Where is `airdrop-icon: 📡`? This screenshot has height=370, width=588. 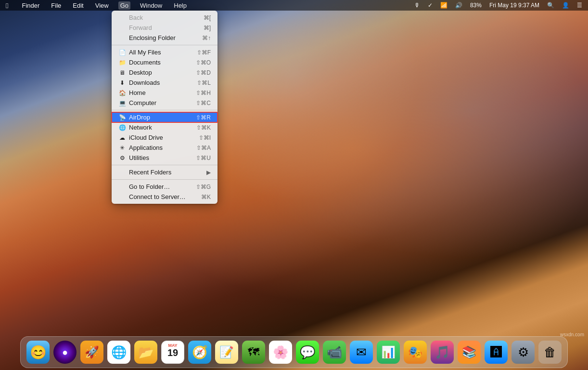 airdrop-icon: 📡 is located at coordinates (122, 118).